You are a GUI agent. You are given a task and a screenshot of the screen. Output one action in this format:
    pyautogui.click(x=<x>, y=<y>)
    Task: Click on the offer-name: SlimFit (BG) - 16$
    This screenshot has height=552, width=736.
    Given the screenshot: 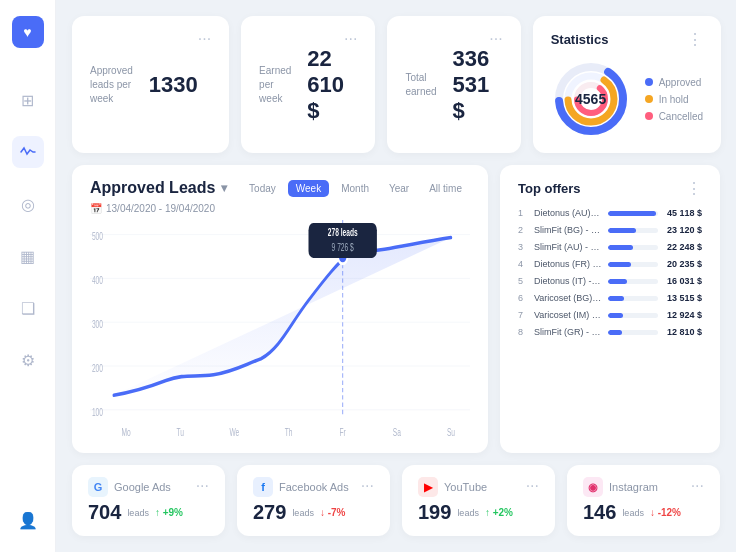 What is the action you would take?
    pyautogui.click(x=568, y=230)
    